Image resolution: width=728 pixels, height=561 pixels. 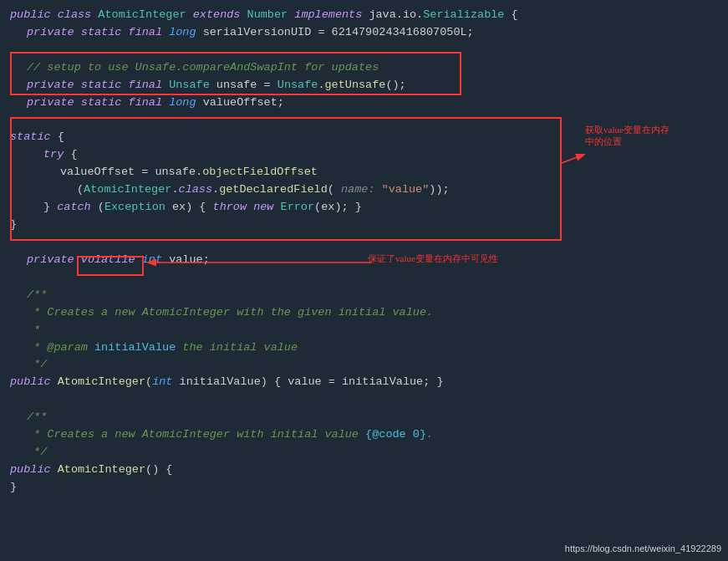 What do you see at coordinates (13, 226) in the screenshot?
I see `brace-close-static: }` at bounding box center [13, 226].